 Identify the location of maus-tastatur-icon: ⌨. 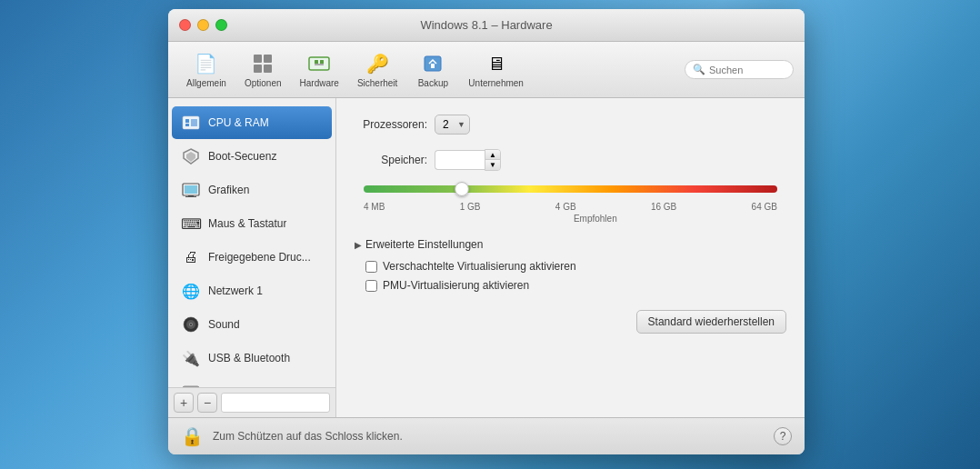
(191, 224).